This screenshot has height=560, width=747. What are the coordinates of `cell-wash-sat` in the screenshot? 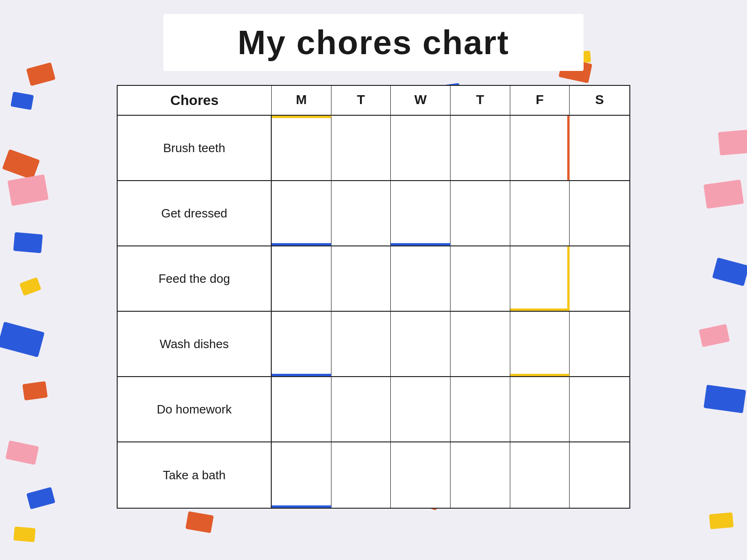 It's located at (599, 344).